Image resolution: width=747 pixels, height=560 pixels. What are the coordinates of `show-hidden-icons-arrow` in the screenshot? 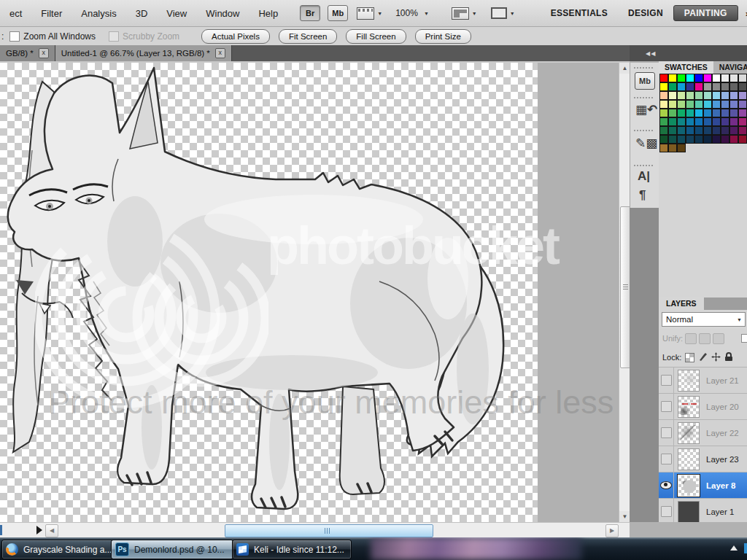 It's located at (734, 548).